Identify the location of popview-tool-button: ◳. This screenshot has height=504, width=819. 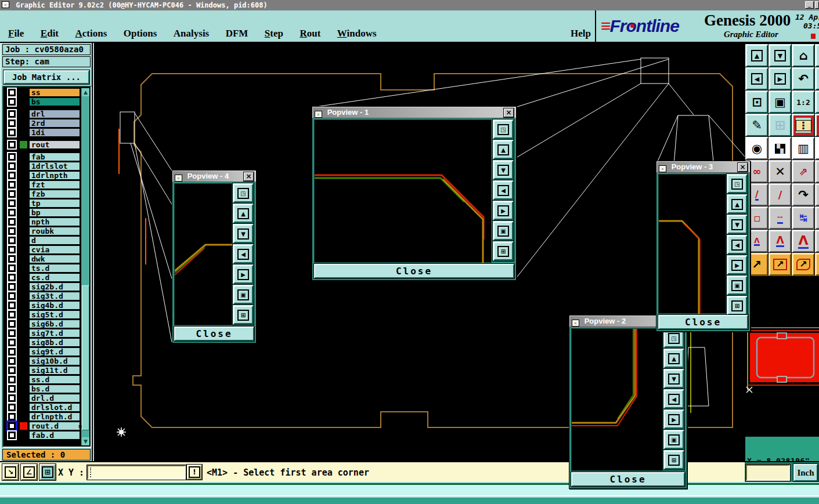
(243, 193).